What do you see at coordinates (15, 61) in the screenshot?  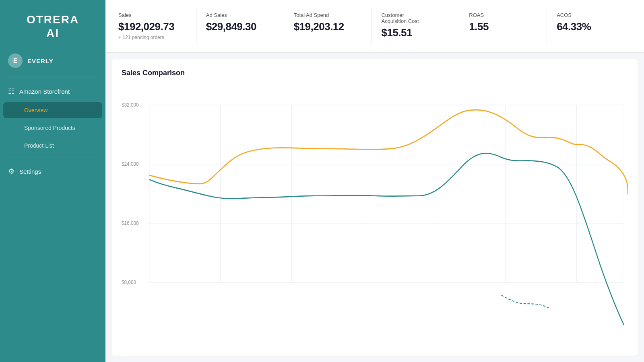 I see `avatar: E` at bounding box center [15, 61].